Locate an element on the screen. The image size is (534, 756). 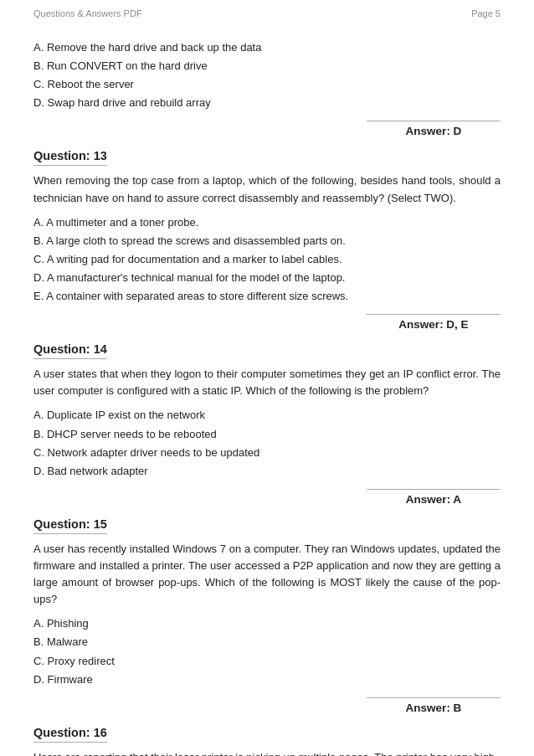
question-14-options: A. Duplicate IP exist on the network B. … is located at coordinates (267, 443).